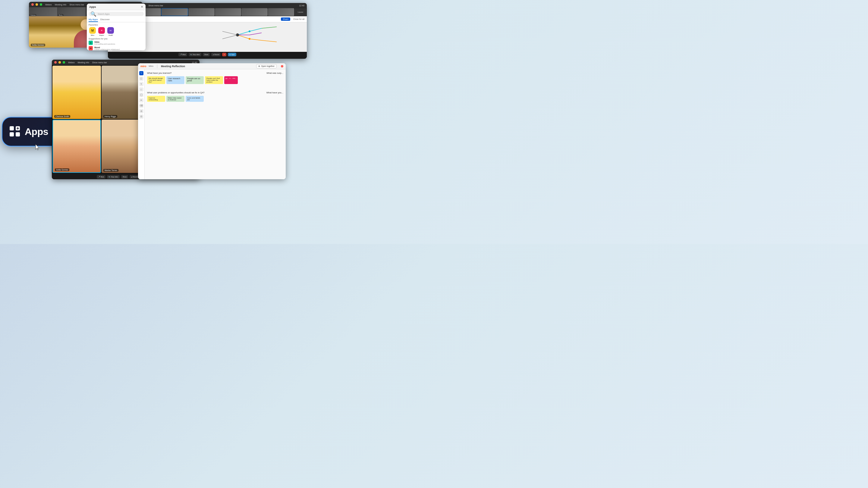 The image size is (868, 488). Describe the element at coordinates (15, 132) in the screenshot. I see `apps-grid-icon` at that location.